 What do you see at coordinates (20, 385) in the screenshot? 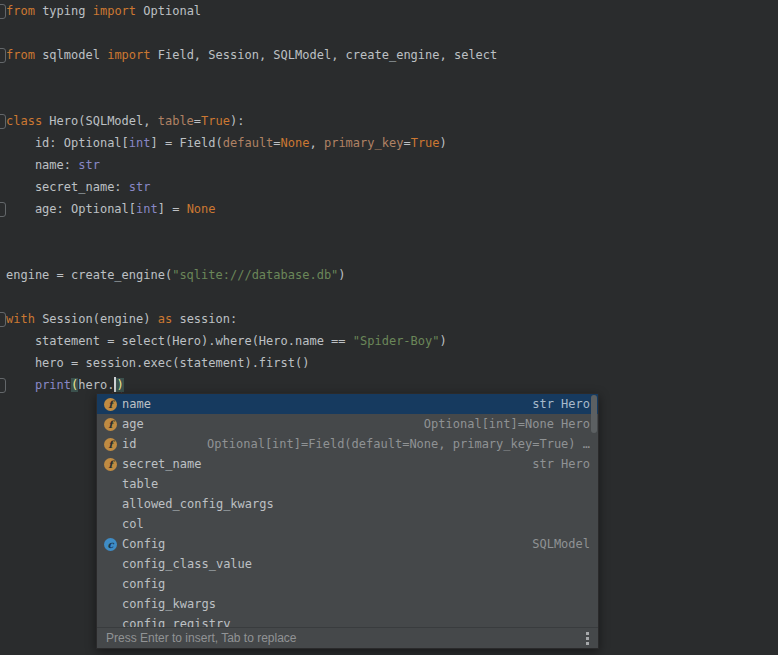
I see `code-token` at bounding box center [20, 385].